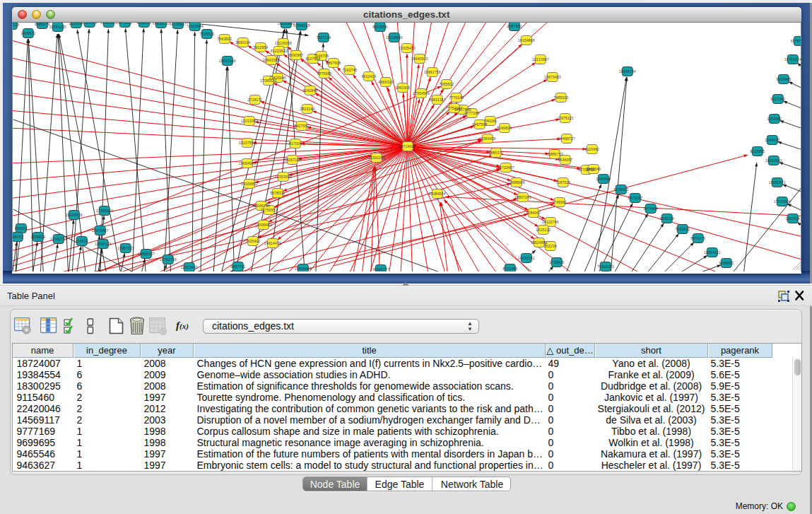  Describe the element at coordinates (773, 160) in the screenshot. I see `svg-text: 16210643` at that location.